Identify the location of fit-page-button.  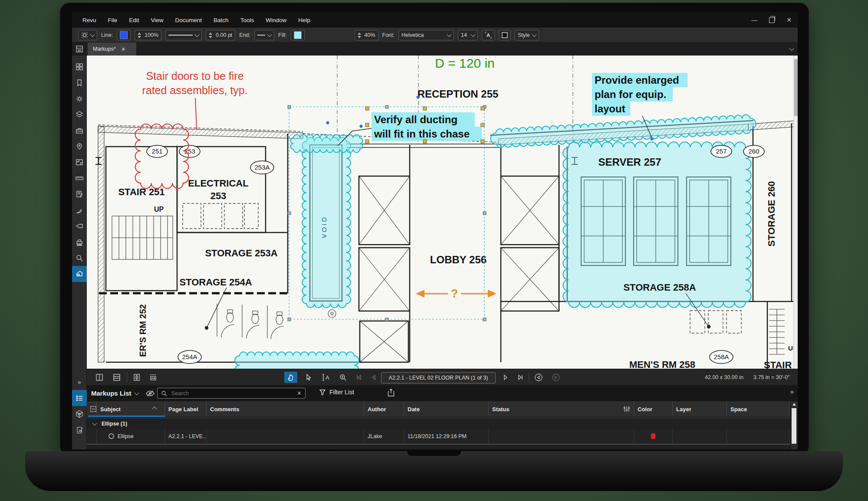
(137, 377).